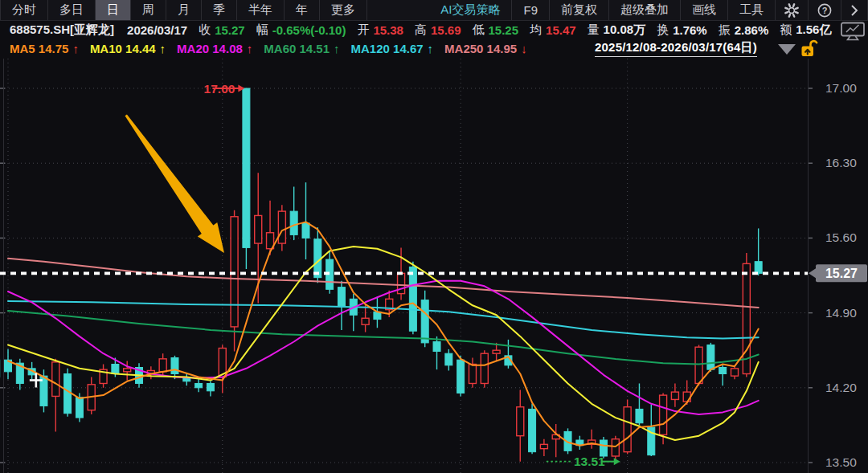 This screenshot has height=473, width=868. Describe the element at coordinates (471, 10) in the screenshot. I see `tool-AI交易策略: AI交易策略` at that location.